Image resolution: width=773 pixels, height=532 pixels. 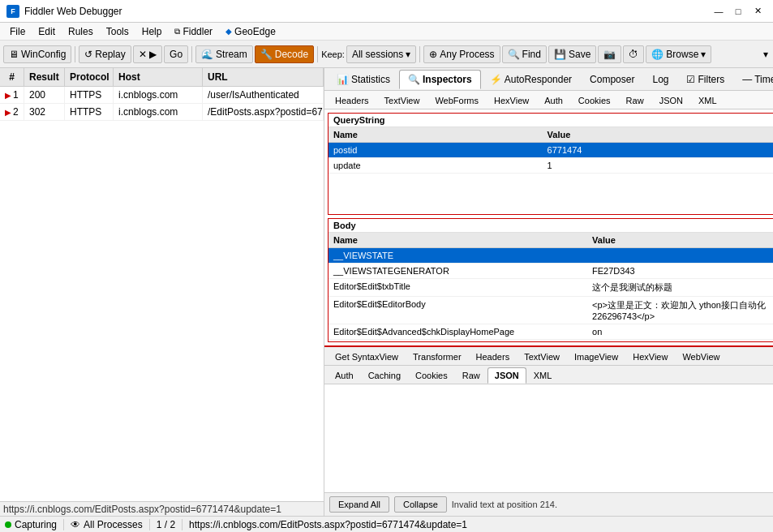 I want to click on decode-icon: 🔧, so click(x=266, y=54).